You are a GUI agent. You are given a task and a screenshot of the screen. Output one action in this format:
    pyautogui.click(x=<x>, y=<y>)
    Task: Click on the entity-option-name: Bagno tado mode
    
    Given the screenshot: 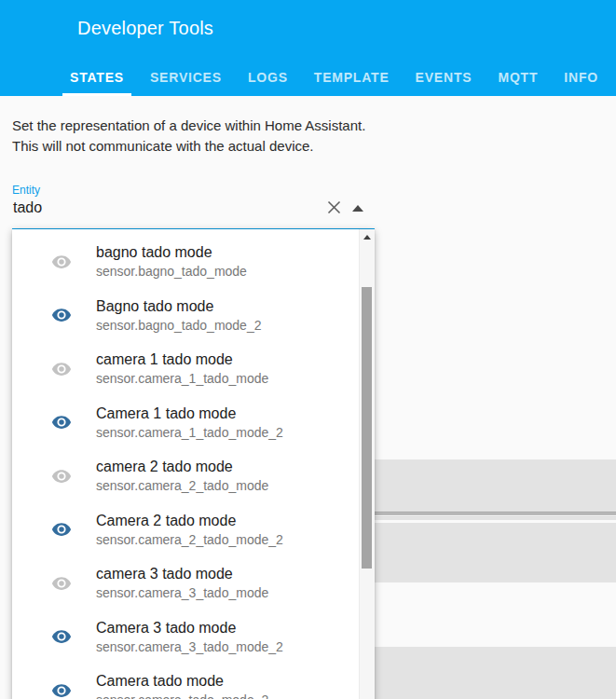 What is the action you would take?
    pyautogui.click(x=179, y=307)
    